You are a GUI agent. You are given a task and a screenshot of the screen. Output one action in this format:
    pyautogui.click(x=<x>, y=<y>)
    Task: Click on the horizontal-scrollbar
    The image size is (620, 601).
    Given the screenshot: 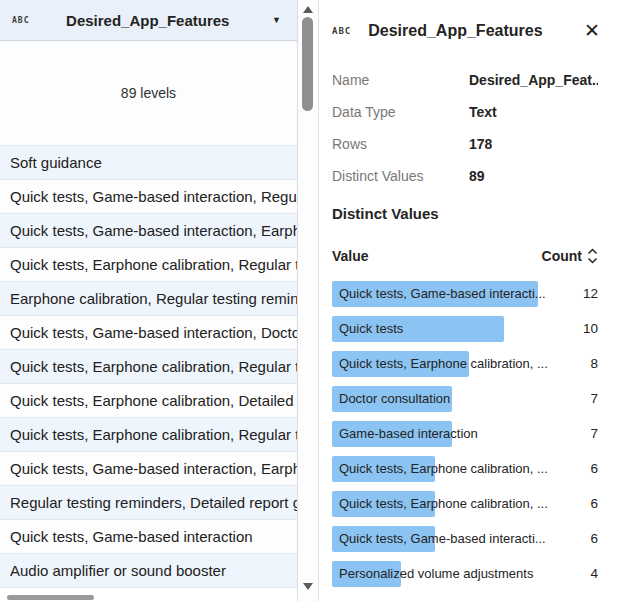 What is the action you would take?
    pyautogui.click(x=149, y=598)
    